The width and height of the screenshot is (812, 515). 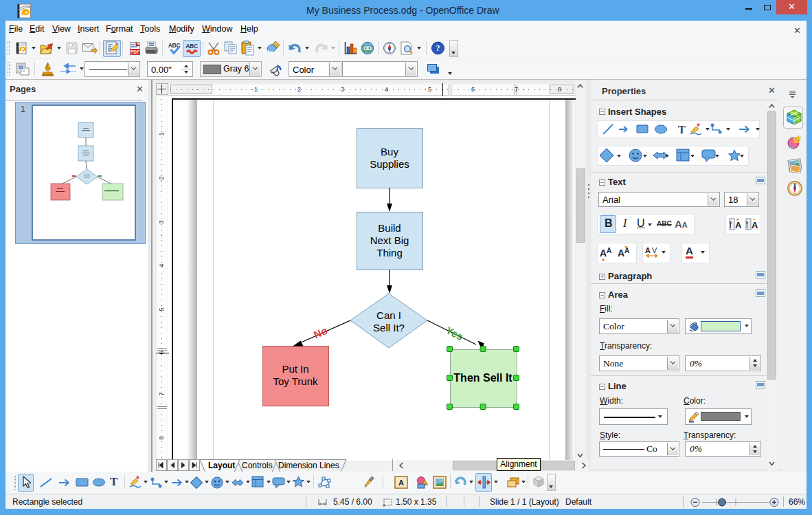 I want to click on svg-text: Thing, so click(x=390, y=253).